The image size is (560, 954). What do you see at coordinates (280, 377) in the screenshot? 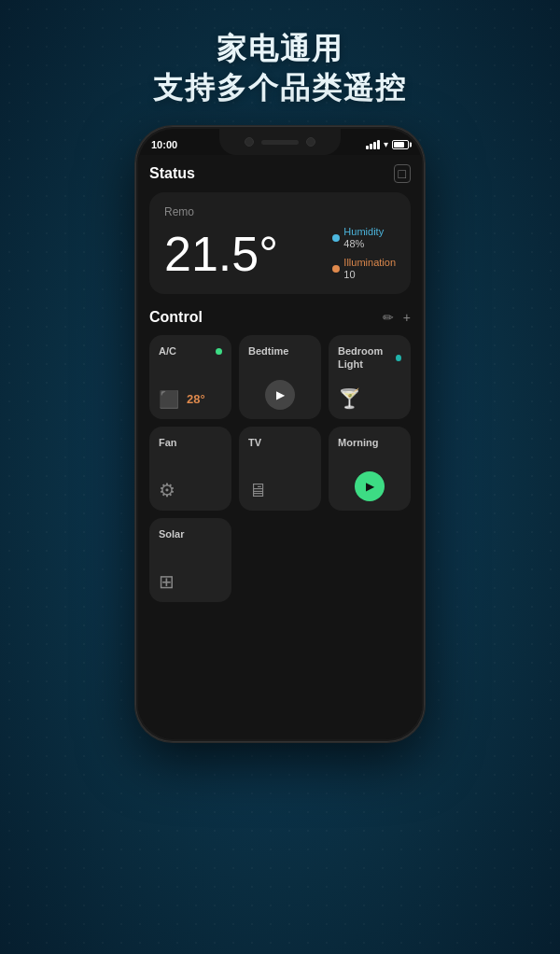
I see `control-card-bedtime: Bedtime ▶` at bounding box center [280, 377].